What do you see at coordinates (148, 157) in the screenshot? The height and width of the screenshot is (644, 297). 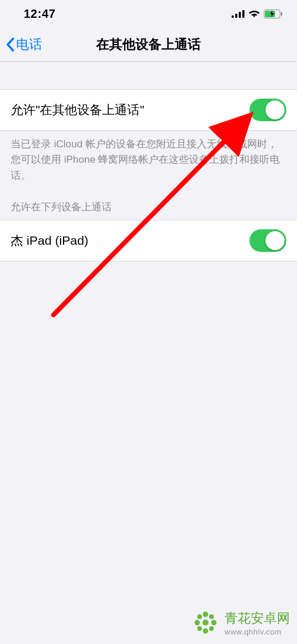 I see `setting-footer-text: 当已登录 iCloud 帐户的设备在您附近且接入无线局域网时，您可以使用 iPh…` at bounding box center [148, 157].